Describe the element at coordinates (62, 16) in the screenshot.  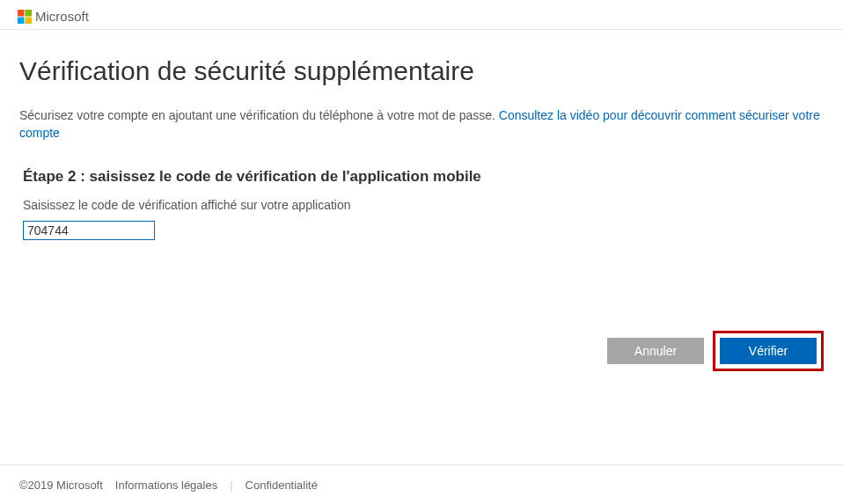
I see `brand-label: Microsoft` at that location.